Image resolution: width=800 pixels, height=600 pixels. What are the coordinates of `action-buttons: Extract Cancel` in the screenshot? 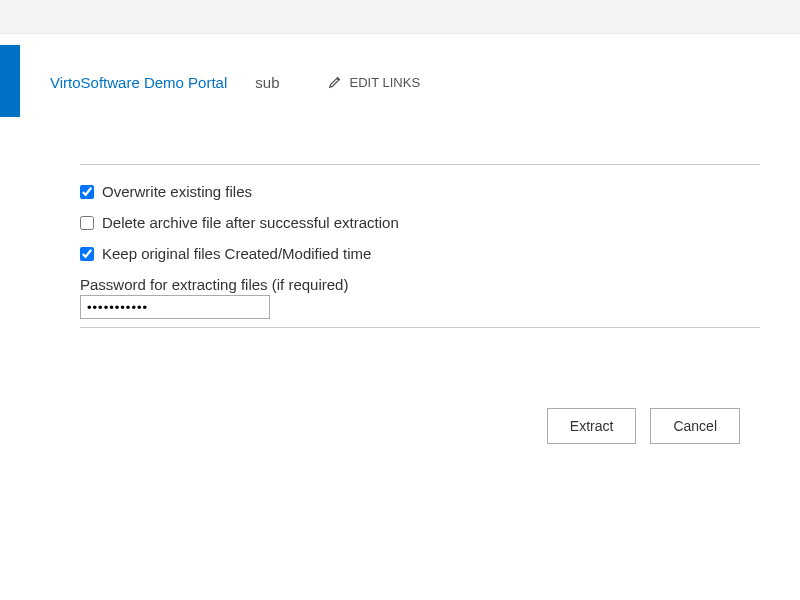 It's located at (420, 426).